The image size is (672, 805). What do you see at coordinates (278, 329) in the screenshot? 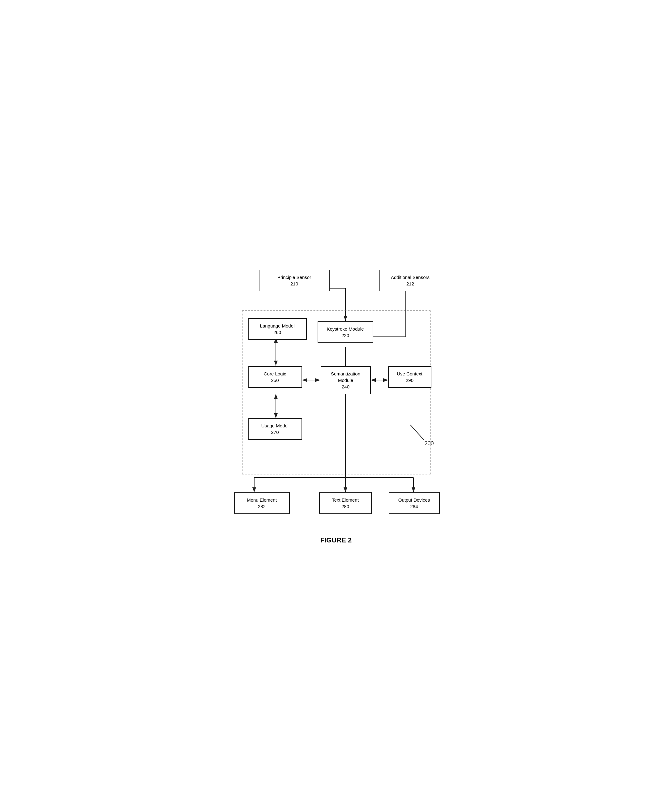
I see `language-model-box: Language Model 260` at bounding box center [278, 329].